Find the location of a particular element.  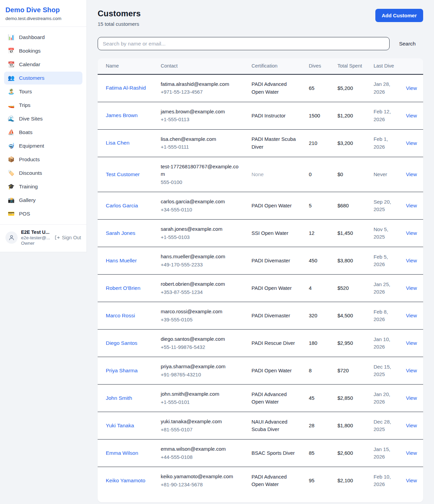

customer-dives: 0 is located at coordinates (310, 174).